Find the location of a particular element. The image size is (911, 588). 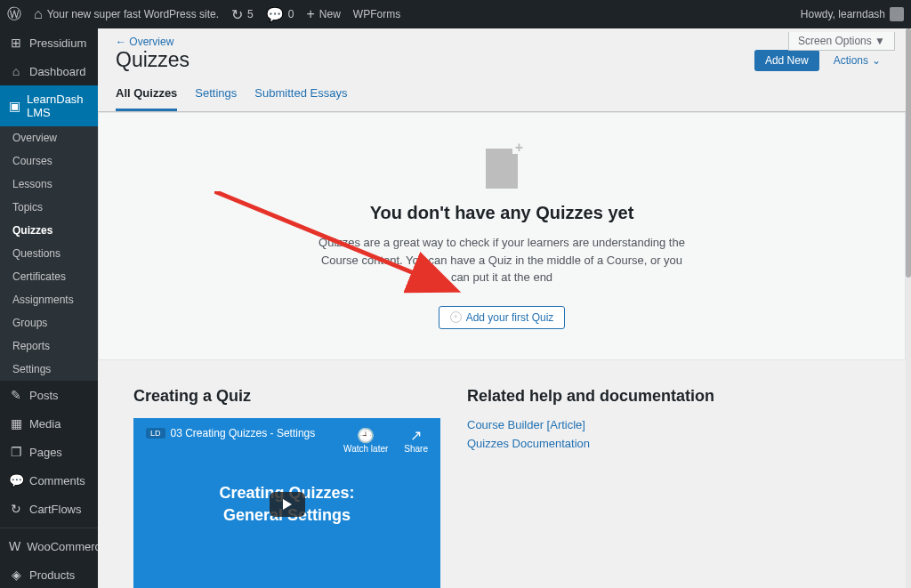

clock-icon: 🕘 is located at coordinates (366, 436).